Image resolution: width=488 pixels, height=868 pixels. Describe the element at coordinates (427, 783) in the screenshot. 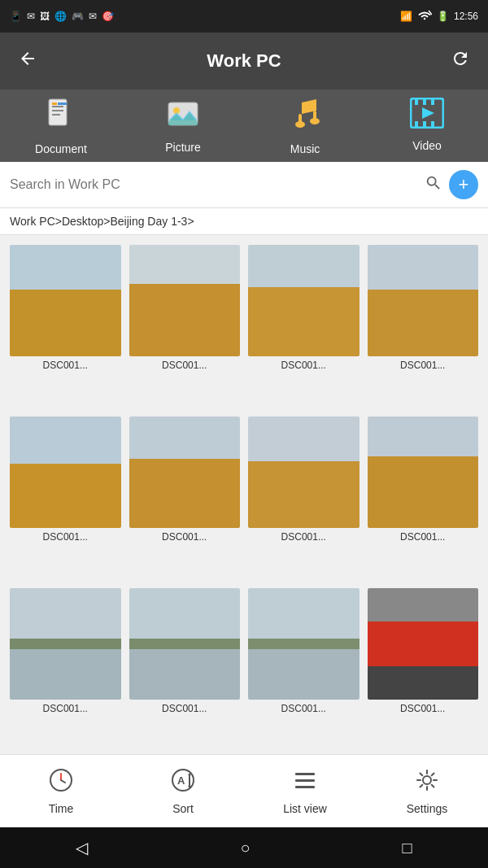

I see `settings-icon` at that location.